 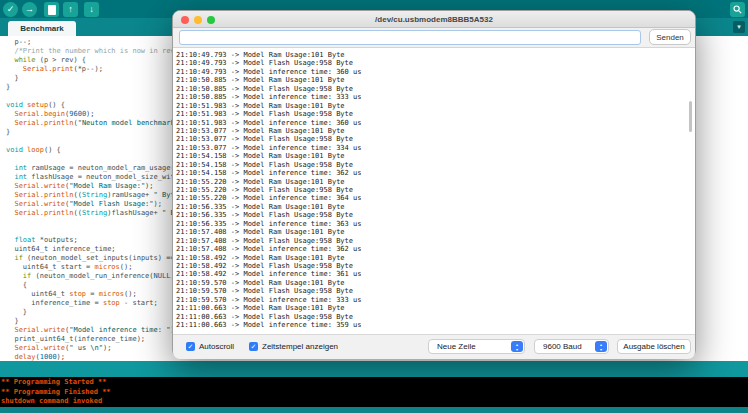 What do you see at coordinates (436, 114) in the screenshot?
I see `log-line: 21:10:51.983 -> Model Flash Usage:958 By…` at bounding box center [436, 114].